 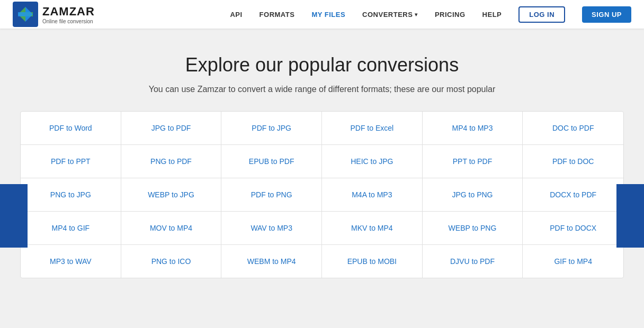 What do you see at coordinates (271, 128) in the screenshot?
I see `conversion-link: PDF to JPG` at bounding box center [271, 128].